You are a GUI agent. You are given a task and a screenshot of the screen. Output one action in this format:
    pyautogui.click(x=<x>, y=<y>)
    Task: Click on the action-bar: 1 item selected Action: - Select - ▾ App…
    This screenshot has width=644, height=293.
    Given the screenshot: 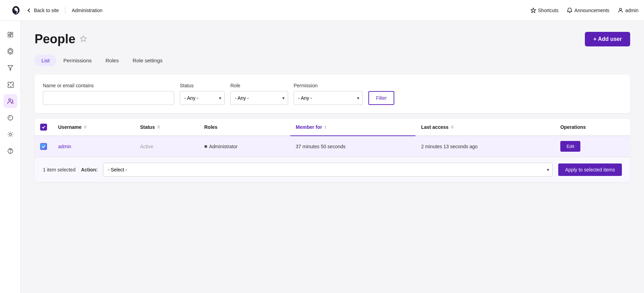 What is the action you would take?
    pyautogui.click(x=332, y=170)
    